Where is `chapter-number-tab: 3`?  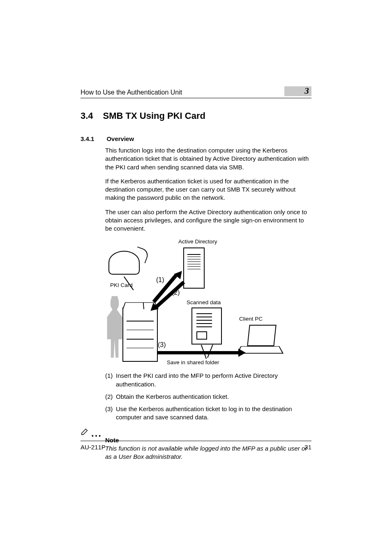
chapter-number-tab: 3 is located at coordinates (298, 91).